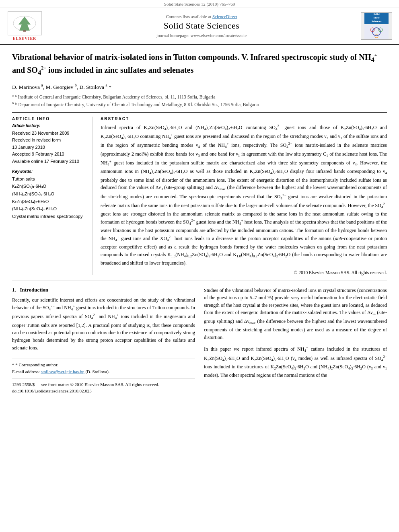  I want to click on article-info-col: ARTICLE INFO Article history: Received 2…, so click(52, 196).